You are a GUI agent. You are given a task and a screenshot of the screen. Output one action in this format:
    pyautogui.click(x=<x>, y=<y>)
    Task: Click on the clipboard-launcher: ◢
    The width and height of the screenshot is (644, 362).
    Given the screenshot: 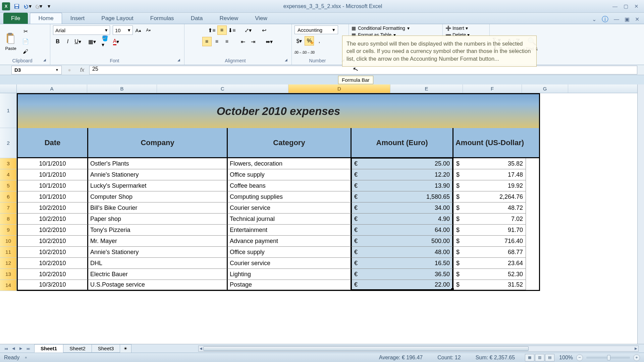 What is the action you would take?
    pyautogui.click(x=45, y=60)
    